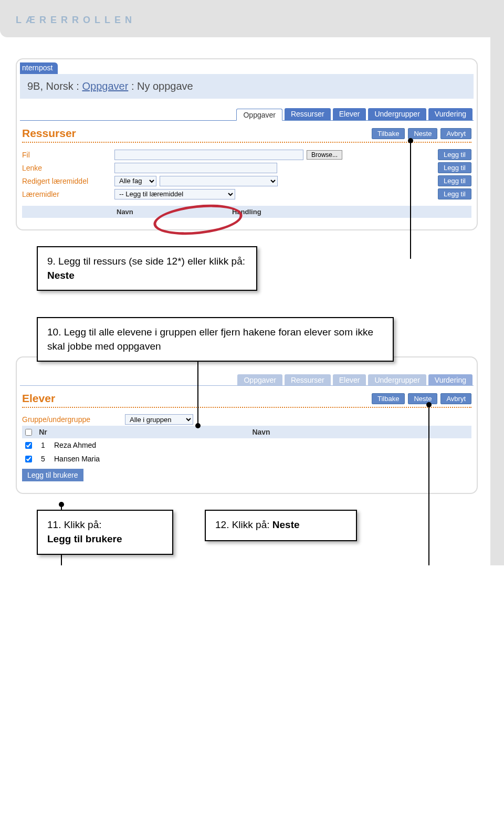  Describe the element at coordinates (49, 133) in the screenshot. I see `section-title-ressurser: Ressurser` at that location.